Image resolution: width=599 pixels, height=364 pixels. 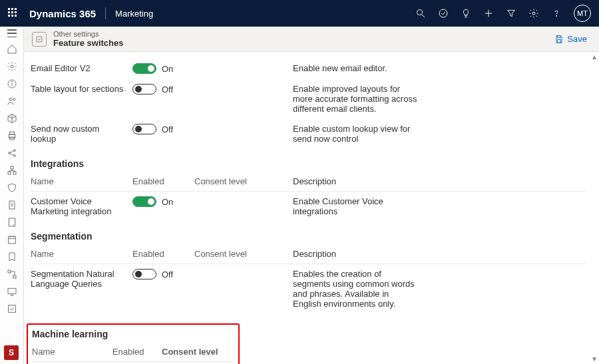 What do you see at coordinates (12, 136) in the screenshot?
I see `printer-icon` at bounding box center [12, 136].